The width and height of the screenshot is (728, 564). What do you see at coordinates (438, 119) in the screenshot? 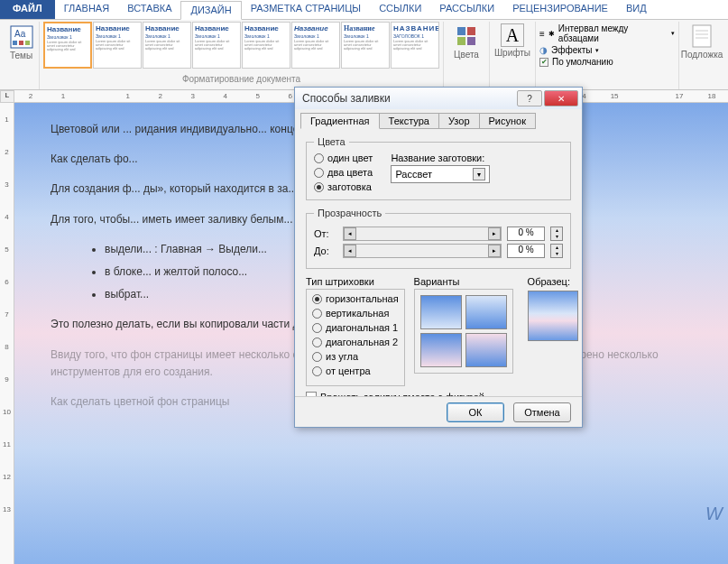
I see `dialog-tabs: Градиентная Текстура Узор Рисунок` at bounding box center [438, 119].